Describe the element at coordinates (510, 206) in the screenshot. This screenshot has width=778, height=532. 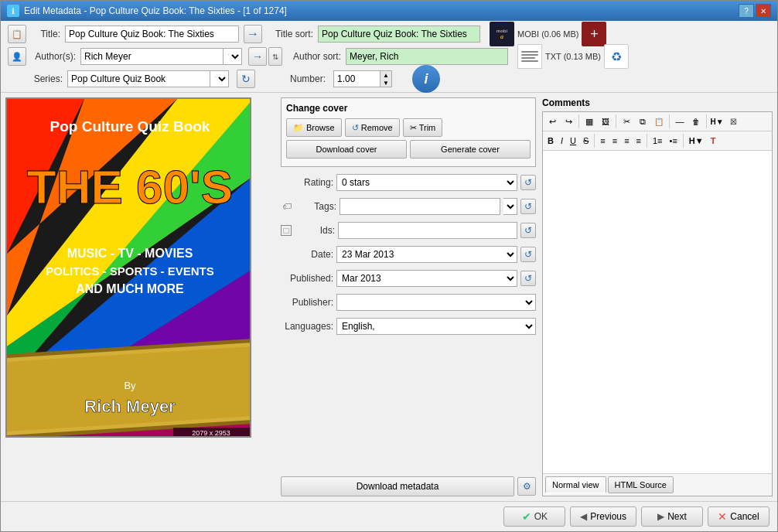
I see `tags-dropdown: ▼` at that location.